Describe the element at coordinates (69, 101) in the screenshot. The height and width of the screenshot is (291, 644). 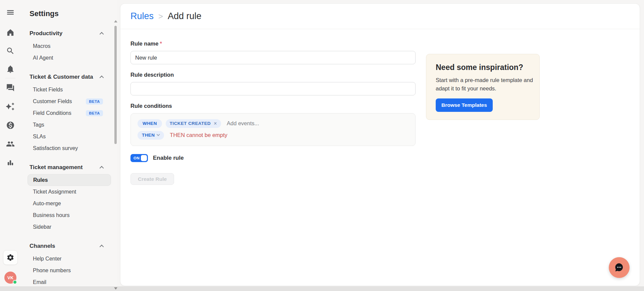
I see `sidebar-item-customer-fields: Customer FieldsBETA` at that location.